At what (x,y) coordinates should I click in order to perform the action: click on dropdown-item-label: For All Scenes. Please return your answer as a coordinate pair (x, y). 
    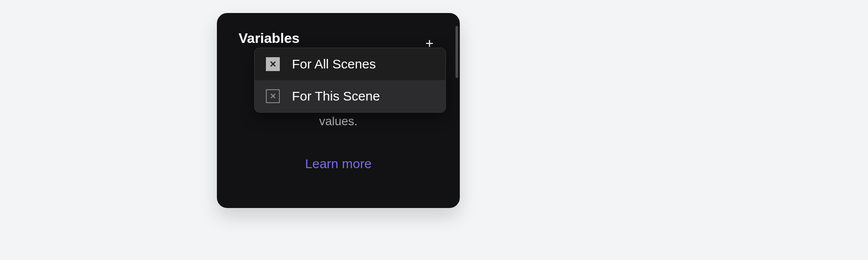
    Looking at the image, I should click on (334, 64).